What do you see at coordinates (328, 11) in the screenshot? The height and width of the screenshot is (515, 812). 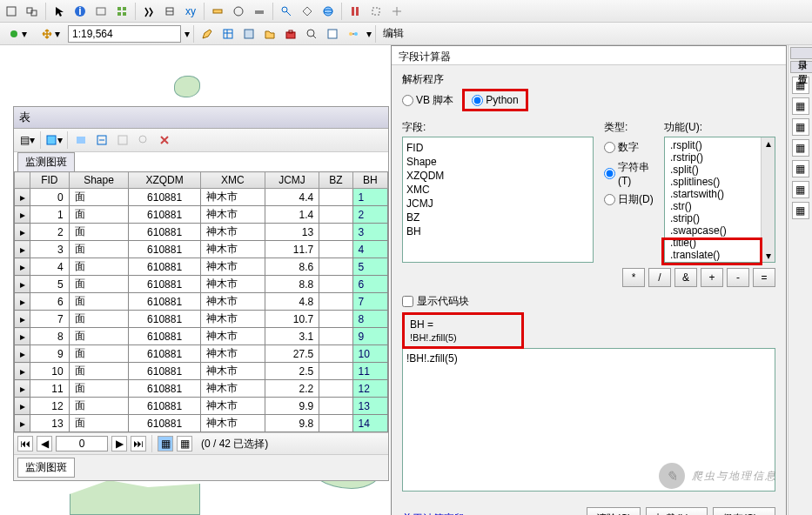 I see `globe-icon` at bounding box center [328, 11].